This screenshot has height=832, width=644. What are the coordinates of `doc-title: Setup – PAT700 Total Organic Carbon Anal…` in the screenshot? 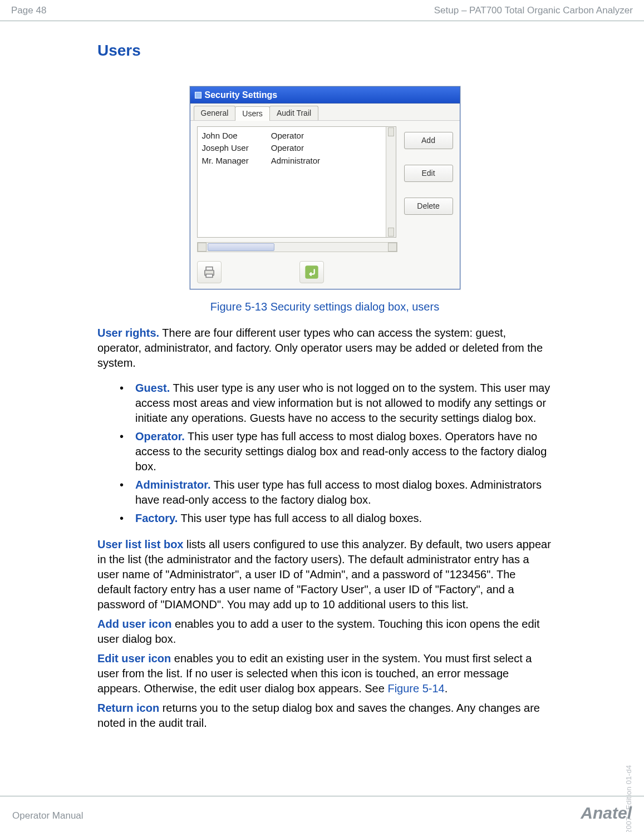 It's located at (533, 11).